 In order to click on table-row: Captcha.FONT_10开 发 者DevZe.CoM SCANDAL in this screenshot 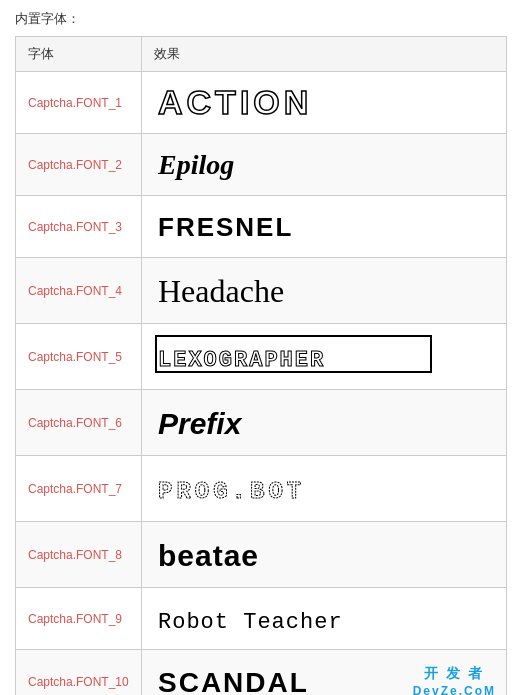, I will do `click(262, 673)`.